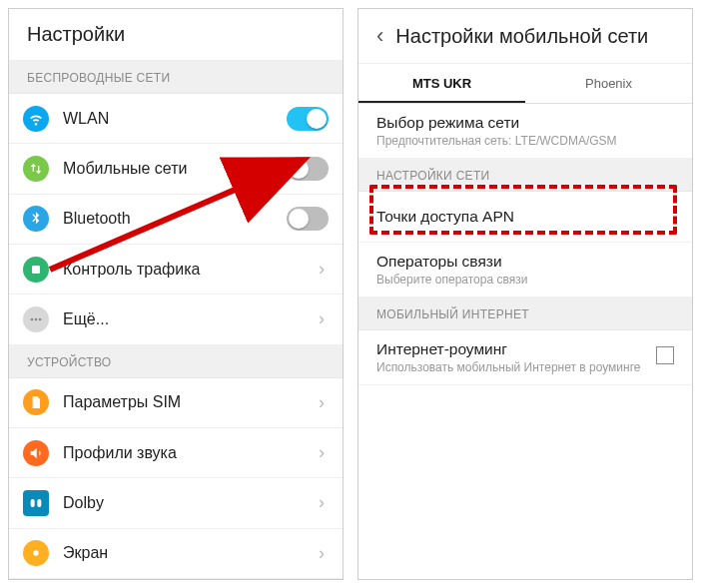 This screenshot has width=701, height=588. Describe the element at coordinates (521, 36) in the screenshot. I see `page-title: Настройки мобильной сети` at that location.